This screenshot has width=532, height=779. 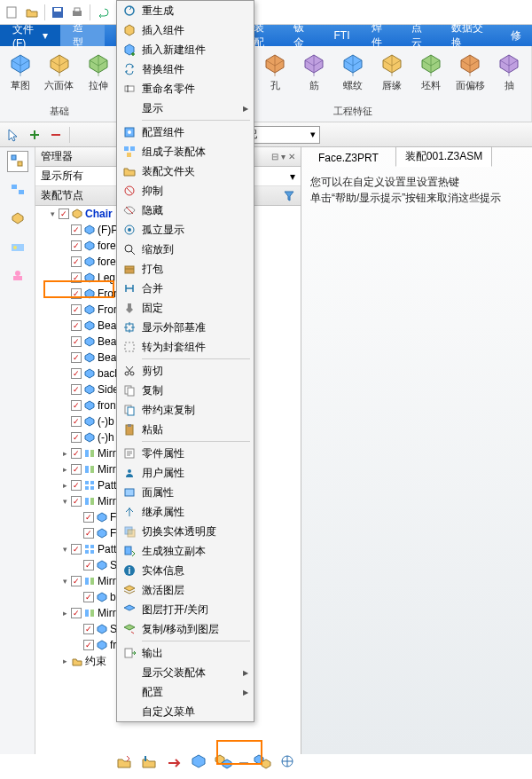 I want to click on tb-add, so click(x=35, y=135).